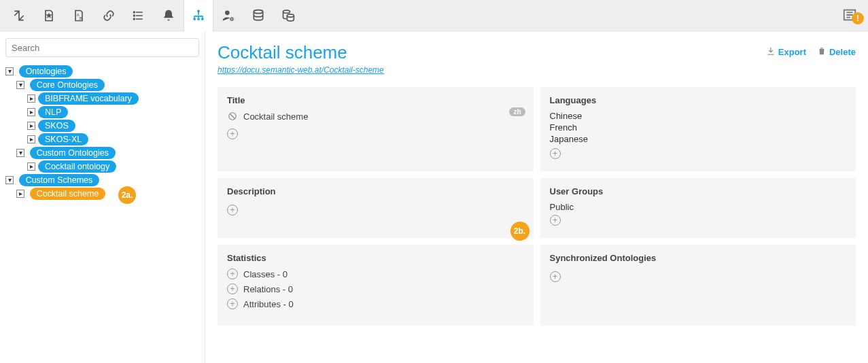 This screenshot has height=363, width=868. I want to click on svg-text: B, so click(81, 18).